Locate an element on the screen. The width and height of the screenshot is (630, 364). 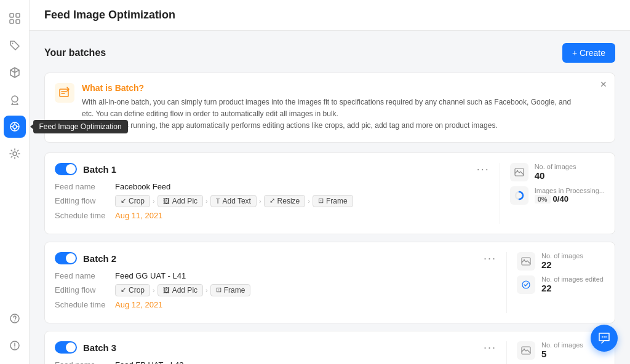
sidebar-tooltip: Feed Image Optimization is located at coordinates (81, 127).